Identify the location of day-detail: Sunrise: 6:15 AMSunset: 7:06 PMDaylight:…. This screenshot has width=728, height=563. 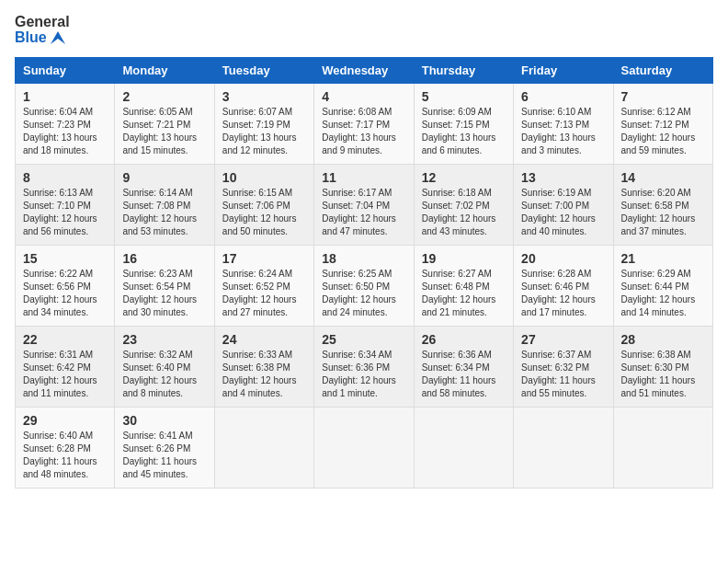
(259, 212).